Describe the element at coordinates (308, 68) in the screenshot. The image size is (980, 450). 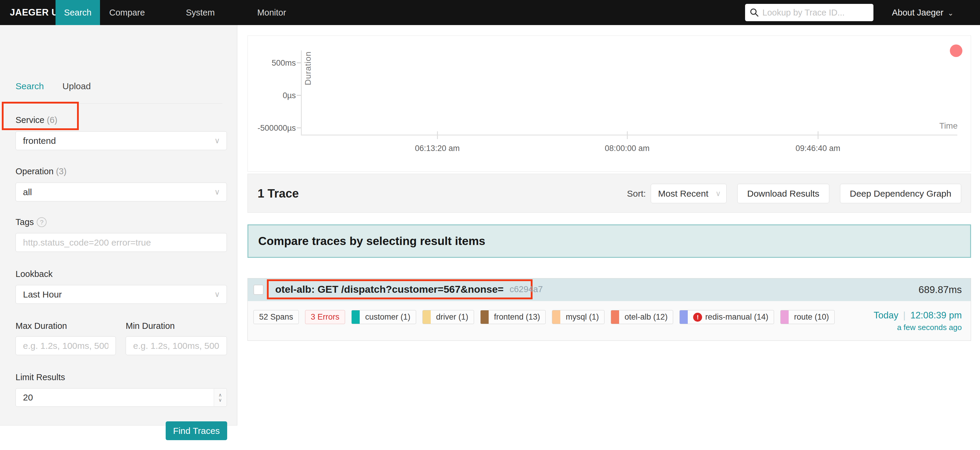
I see `y-axis-title: Duration` at that location.